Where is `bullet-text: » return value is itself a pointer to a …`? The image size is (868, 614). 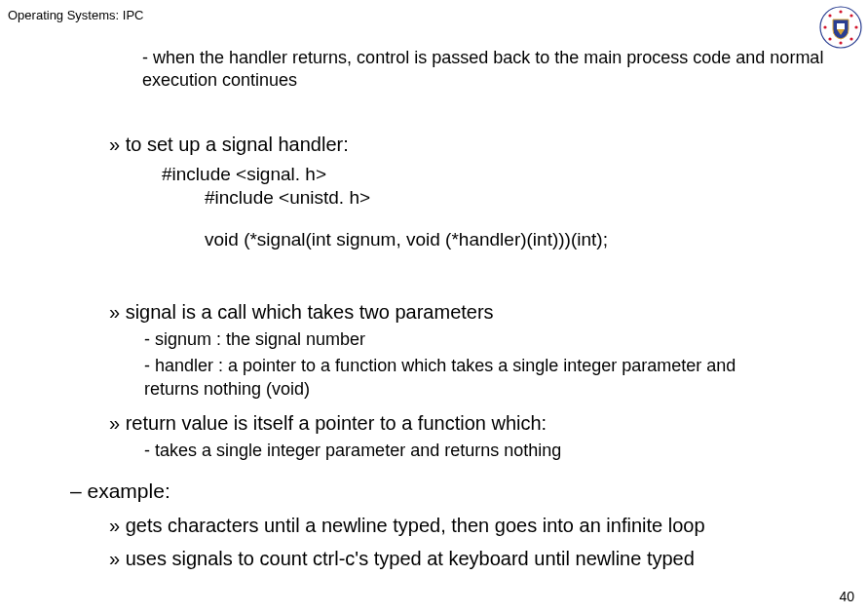 bullet-text: » return value is itself a pointer to a … is located at coordinates (489, 423).